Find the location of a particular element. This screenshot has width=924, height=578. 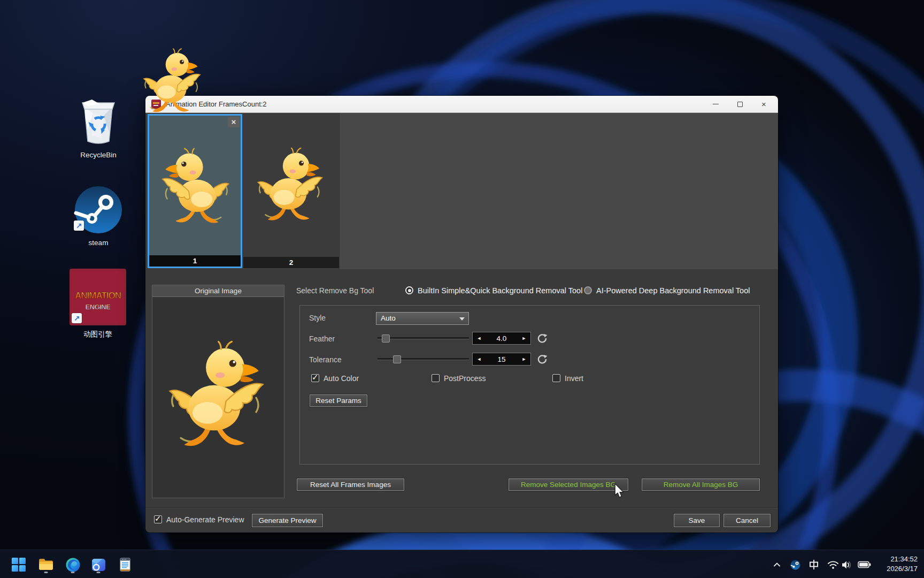

start-button is located at coordinates (19, 565).